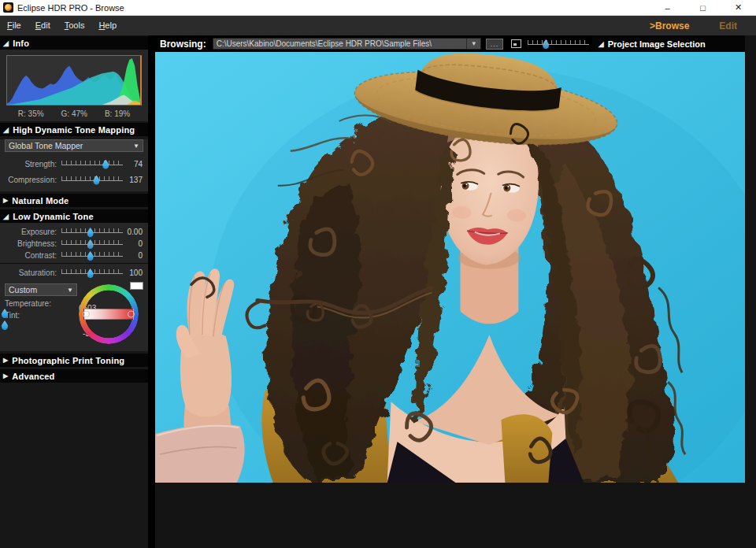 This screenshot has width=756, height=548. What do you see at coordinates (28, 272) in the screenshot?
I see `saturation-label: Saturation:` at bounding box center [28, 272].